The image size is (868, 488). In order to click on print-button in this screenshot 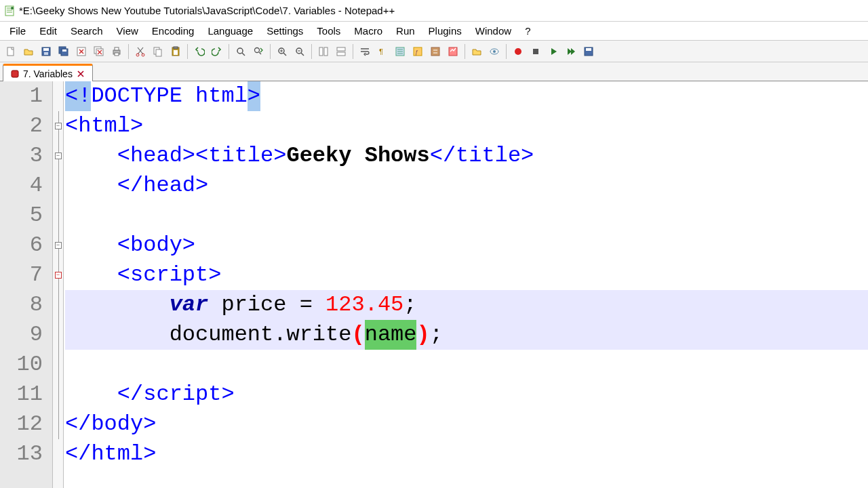, I will do `click(117, 52)`.